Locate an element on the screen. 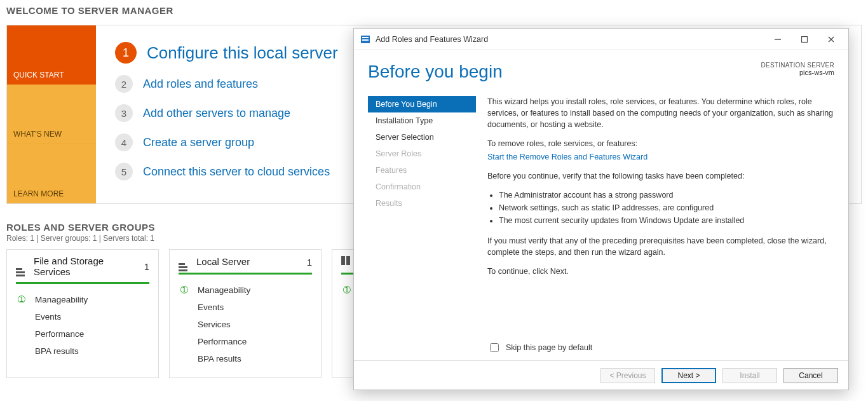  sidenav-learn-more: LEARN MORE is located at coordinates (51, 173).